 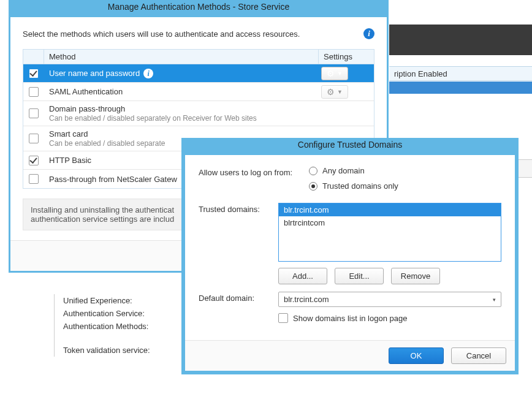 I want to click on radio-any-domain: Any domain, so click(x=405, y=170).